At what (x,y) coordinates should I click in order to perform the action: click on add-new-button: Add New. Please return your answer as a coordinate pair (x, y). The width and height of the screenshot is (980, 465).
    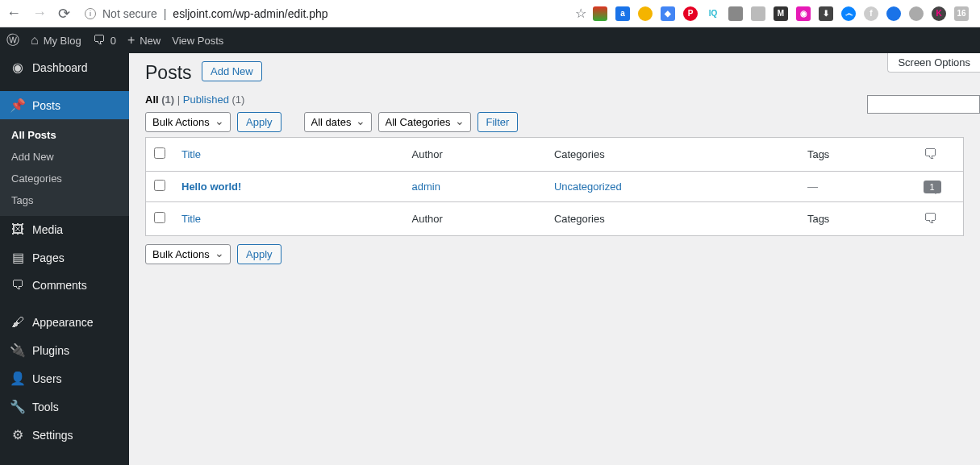
    Looking at the image, I should click on (232, 71).